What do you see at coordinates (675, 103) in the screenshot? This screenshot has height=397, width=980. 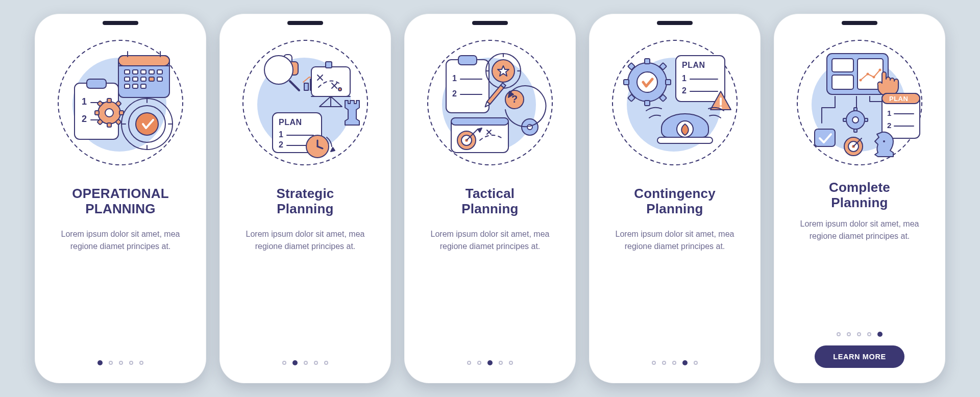 I see `contingency-illustration` at bounding box center [675, 103].